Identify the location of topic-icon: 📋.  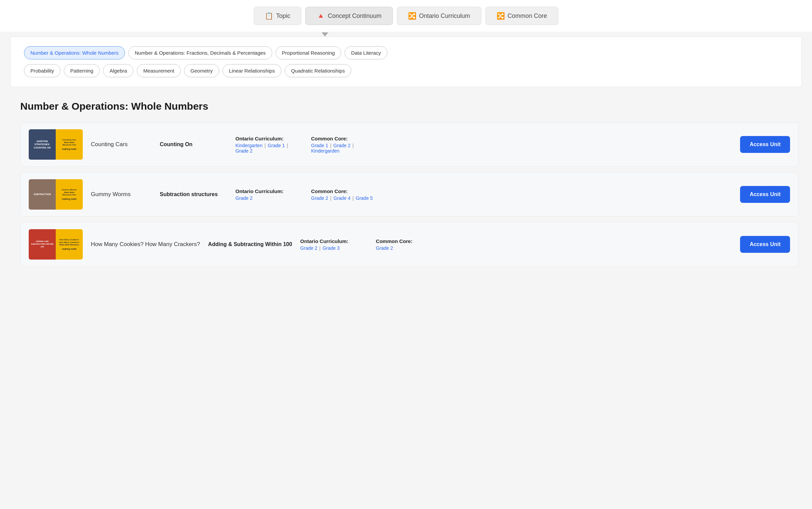
(269, 16).